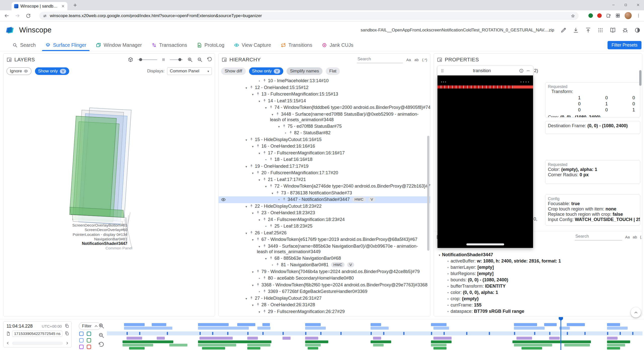 This screenshot has width=644, height=350. I want to click on hierarchy-node: ▾73 - 8736138 NotificationShade#73, so click(325, 193).